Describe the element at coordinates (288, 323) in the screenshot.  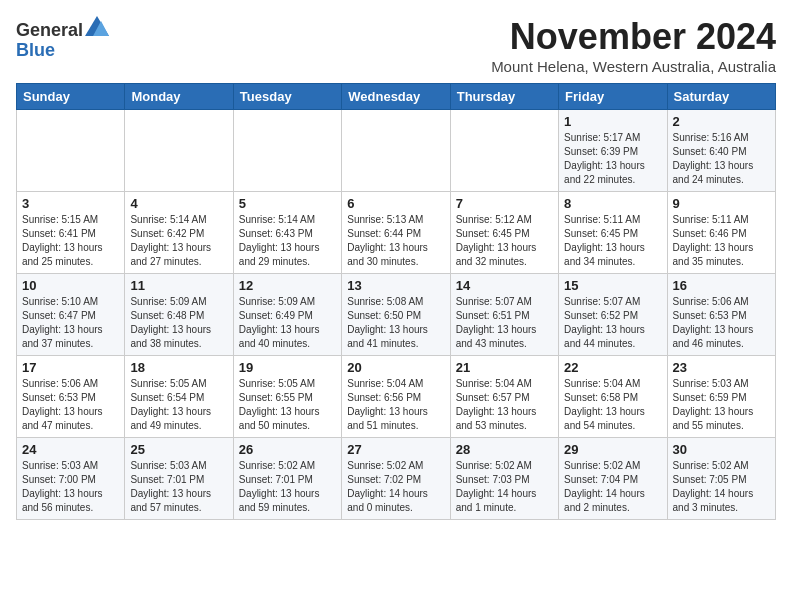
I see `cell-text: Sunrise: 5:09 AM Sunset: 6:49 PM Dayligh…` at that location.